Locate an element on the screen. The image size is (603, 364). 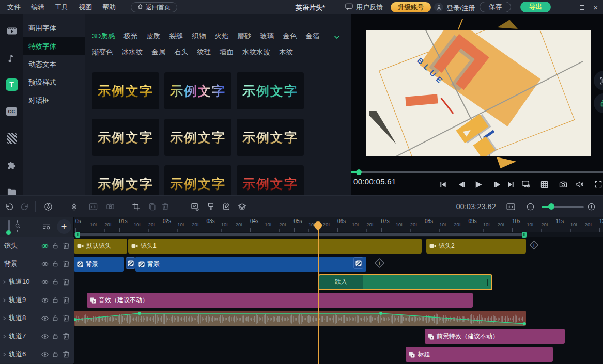
lock-button is located at coordinates (598, 103).